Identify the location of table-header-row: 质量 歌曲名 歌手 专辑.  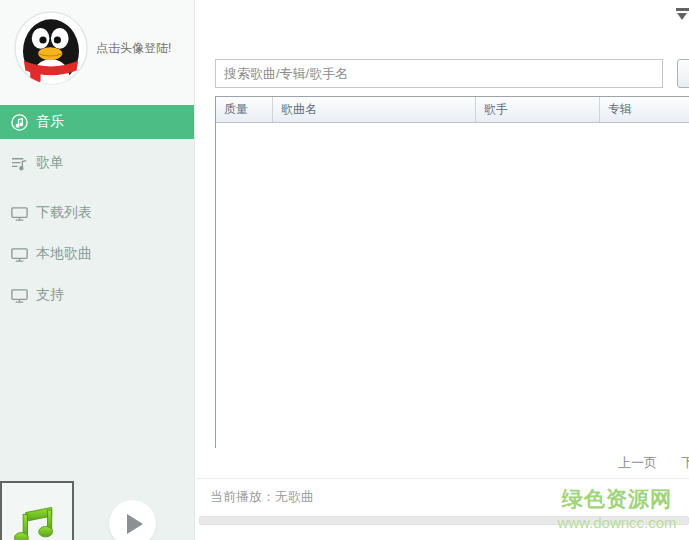
(452, 110).